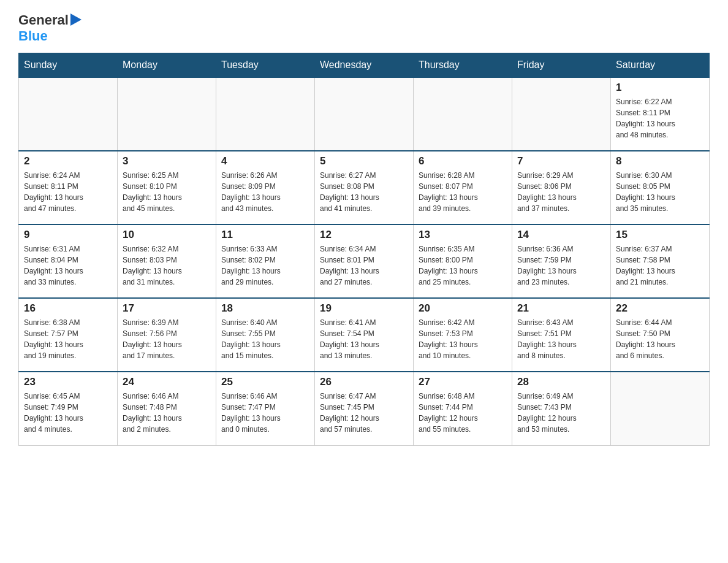 The width and height of the screenshot is (728, 563). Describe the element at coordinates (364, 188) in the screenshot. I see `calendar-week-2: 2Sunrise: 6:24 AM Sunset: 8:11 PM Daylig…` at that location.